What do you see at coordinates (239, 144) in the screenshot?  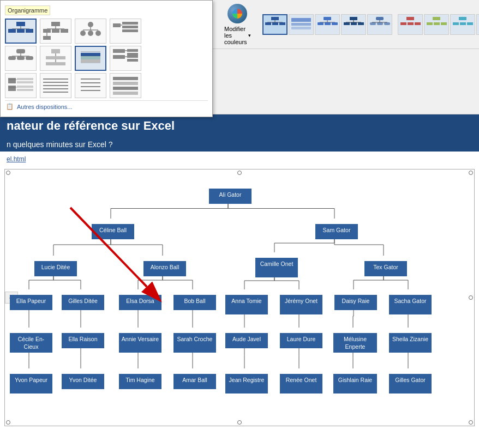 I see `page-sub-header: n quelques minutes sur Excel ?` at bounding box center [239, 144].